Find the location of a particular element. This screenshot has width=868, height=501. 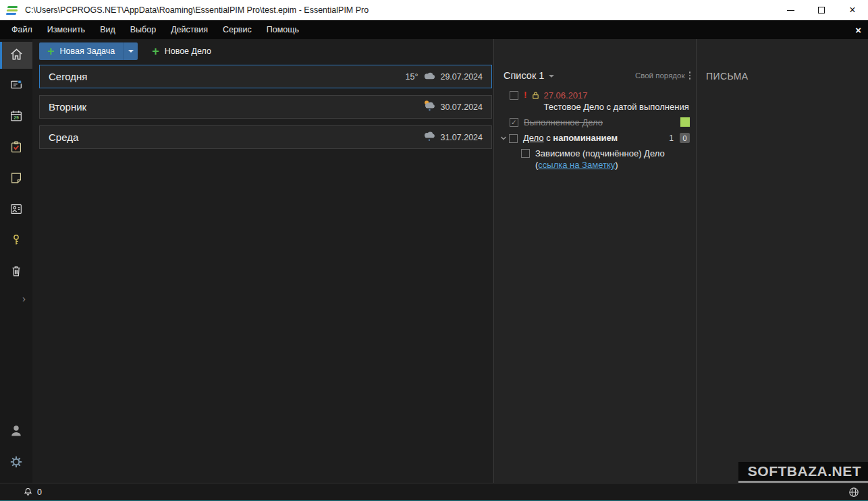

svg-text: 29 is located at coordinates (16, 117).